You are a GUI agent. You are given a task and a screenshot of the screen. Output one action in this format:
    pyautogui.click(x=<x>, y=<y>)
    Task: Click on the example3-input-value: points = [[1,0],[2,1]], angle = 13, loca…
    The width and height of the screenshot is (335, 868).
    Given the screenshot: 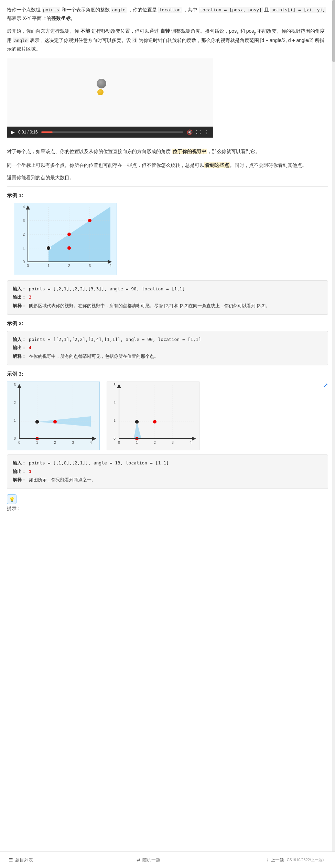 What is the action you would take?
    pyautogui.click(x=99, y=463)
    